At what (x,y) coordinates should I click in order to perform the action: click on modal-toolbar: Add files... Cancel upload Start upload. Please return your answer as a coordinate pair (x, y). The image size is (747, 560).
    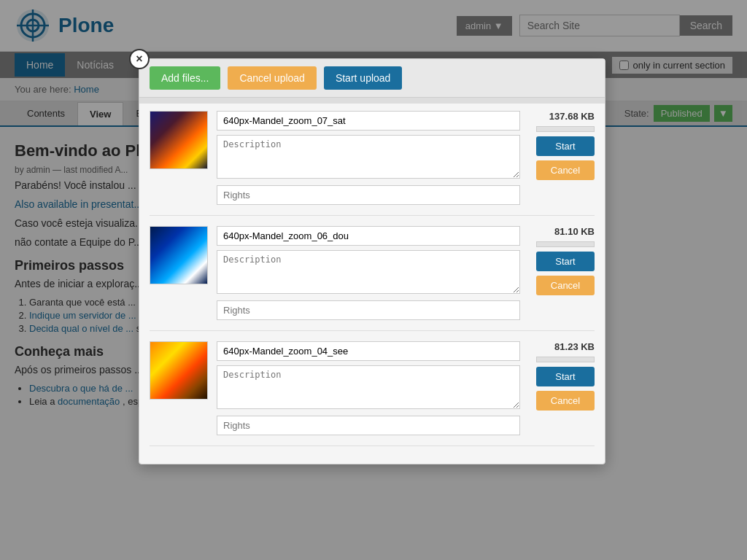
    Looking at the image, I should click on (372, 79).